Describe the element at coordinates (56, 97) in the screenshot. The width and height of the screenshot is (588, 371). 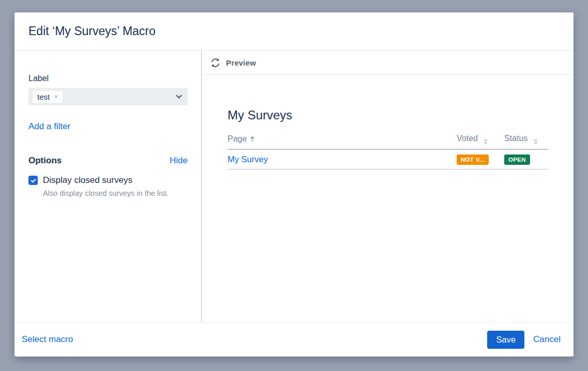
I see `remove-tag-icon: ×` at that location.